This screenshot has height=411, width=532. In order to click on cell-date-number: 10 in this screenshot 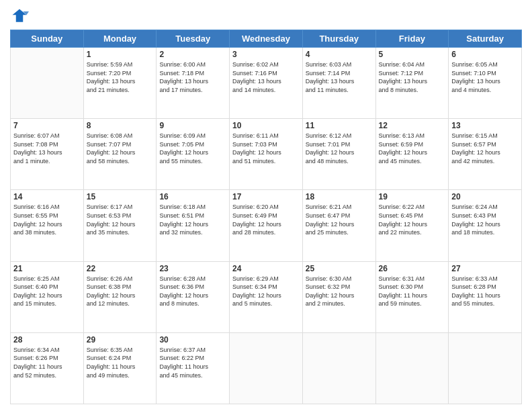, I will do `click(266, 126)`.